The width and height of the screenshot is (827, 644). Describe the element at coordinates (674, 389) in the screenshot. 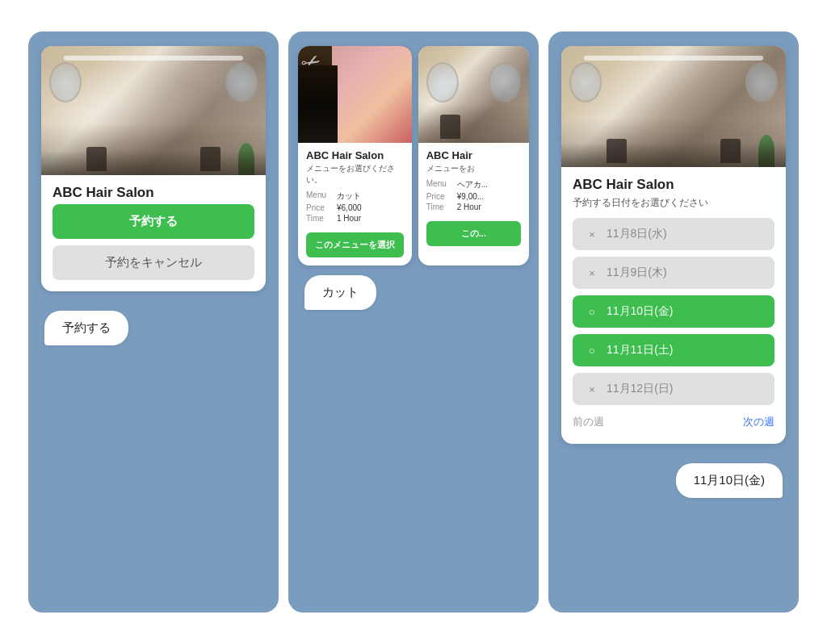

I see `date-btn-4: × 11月12日(日)` at that location.